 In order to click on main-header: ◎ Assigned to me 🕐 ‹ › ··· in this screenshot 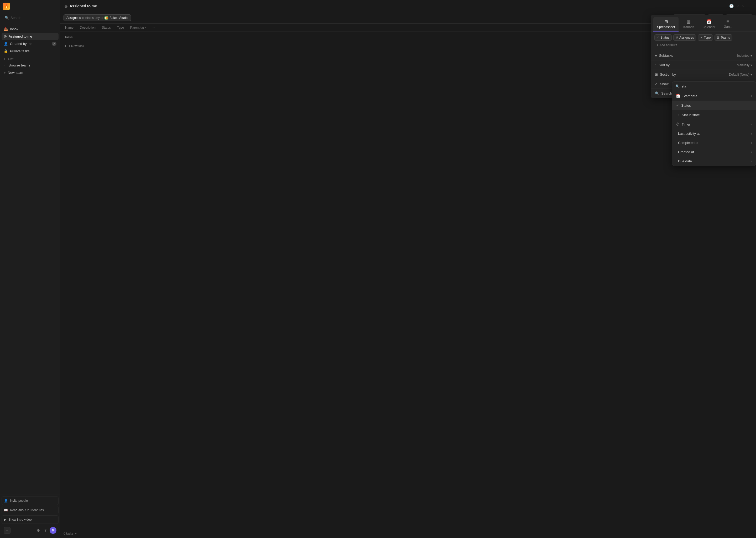, I will do `click(408, 6)`.